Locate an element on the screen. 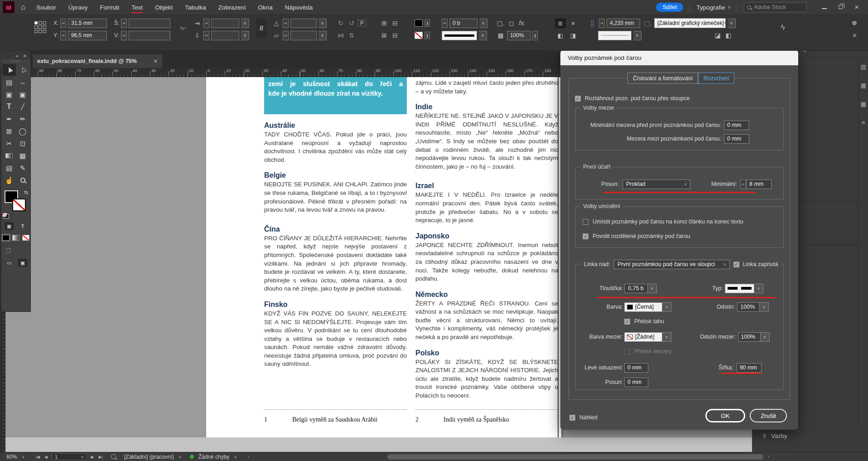  corner-radius-field: 4,233 mm is located at coordinates (623, 24).